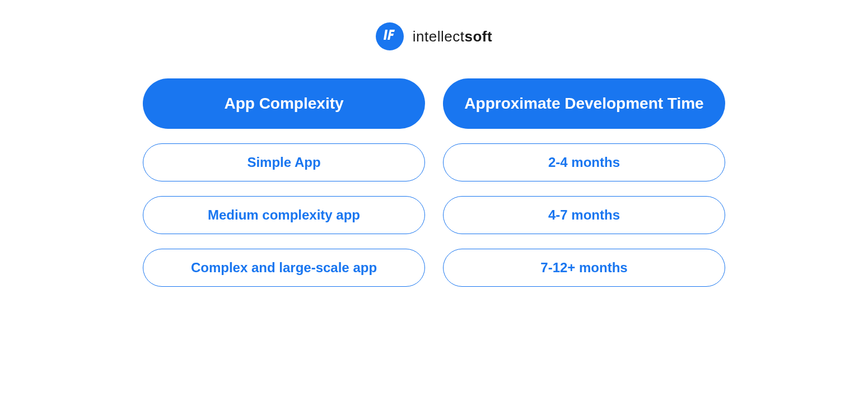 The height and width of the screenshot is (410, 868). I want to click on logo-text-bold: soft, so click(478, 36).